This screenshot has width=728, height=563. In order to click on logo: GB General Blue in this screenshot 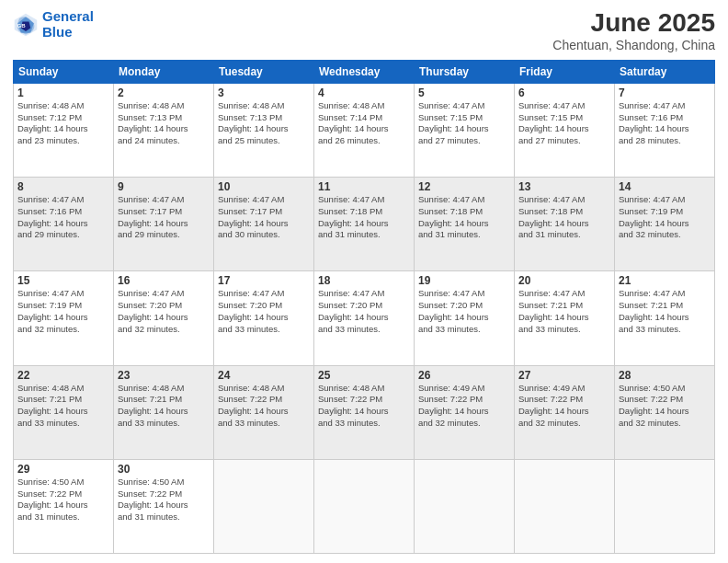, I will do `click(53, 24)`.